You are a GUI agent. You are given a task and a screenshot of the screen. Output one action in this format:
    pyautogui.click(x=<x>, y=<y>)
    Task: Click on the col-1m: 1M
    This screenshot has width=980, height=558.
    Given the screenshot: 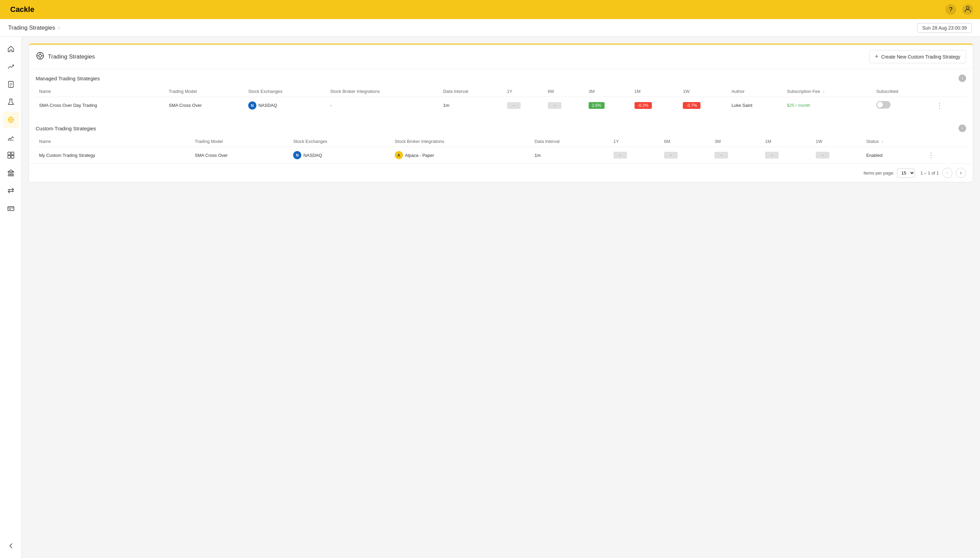 What is the action you would take?
    pyautogui.click(x=656, y=92)
    